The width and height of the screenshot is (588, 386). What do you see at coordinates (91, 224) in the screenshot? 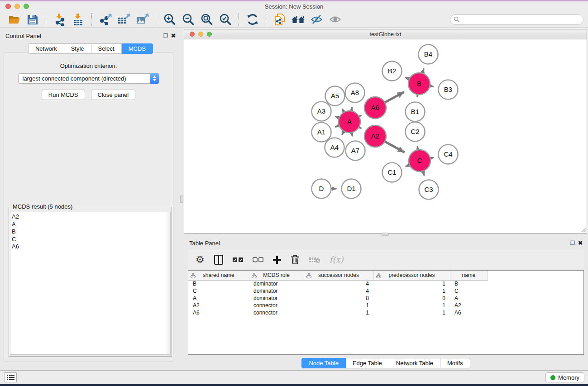
I see `result-item: A` at bounding box center [91, 224].